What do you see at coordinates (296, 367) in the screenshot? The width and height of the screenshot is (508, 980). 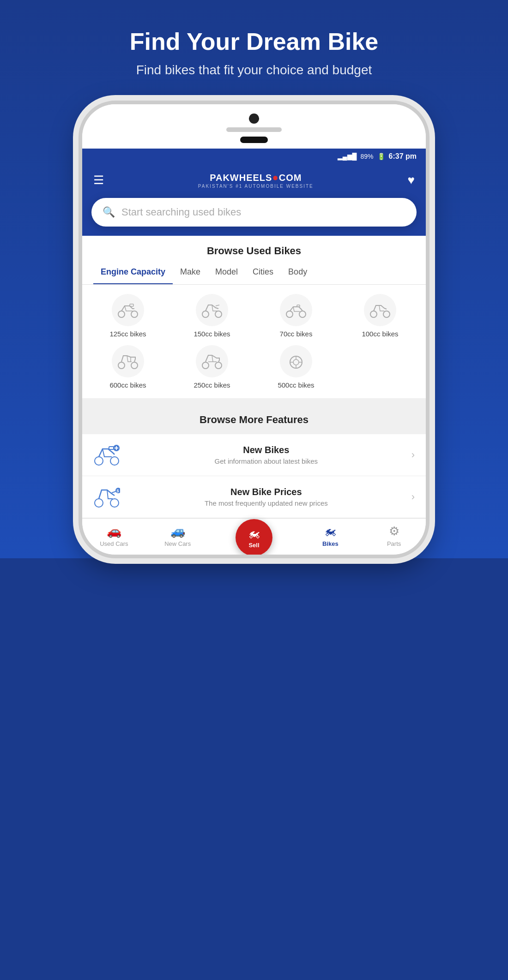 I see `bike-item-500cc: 500cc bikes` at bounding box center [296, 367].